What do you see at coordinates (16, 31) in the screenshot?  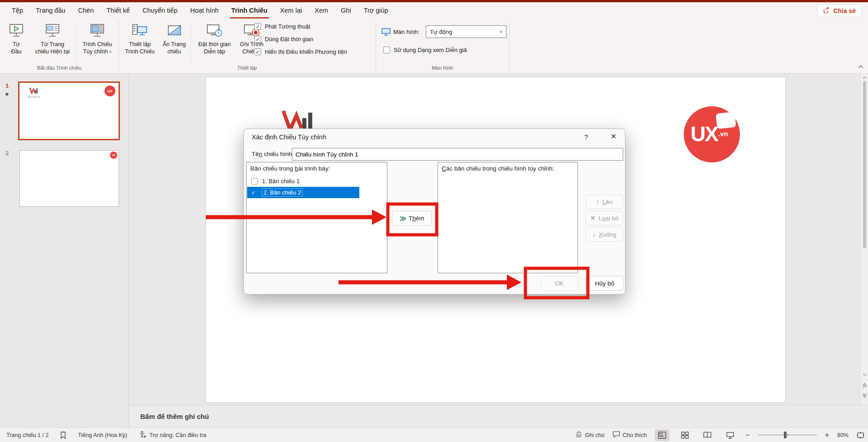 I see `play-from-start-icon` at bounding box center [16, 31].